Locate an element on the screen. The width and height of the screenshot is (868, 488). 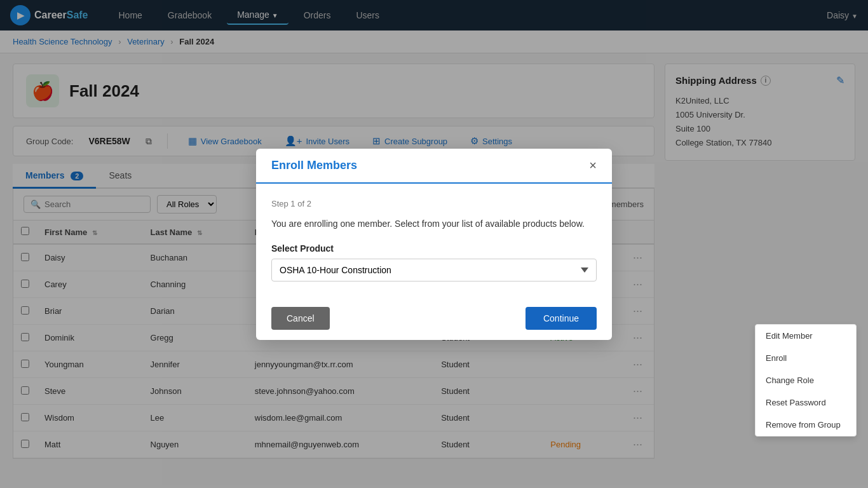
step-text: Step 1 of 2 is located at coordinates (434, 203).